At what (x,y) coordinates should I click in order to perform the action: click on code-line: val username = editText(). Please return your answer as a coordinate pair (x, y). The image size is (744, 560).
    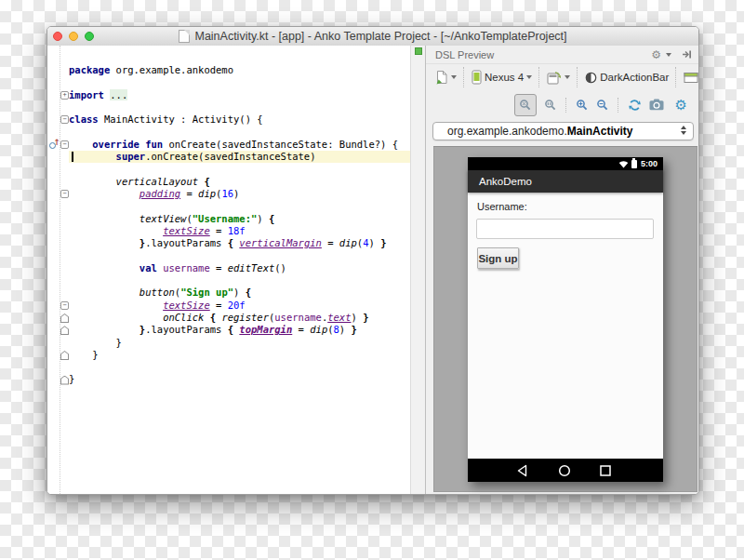
    Looking at the image, I should click on (240, 268).